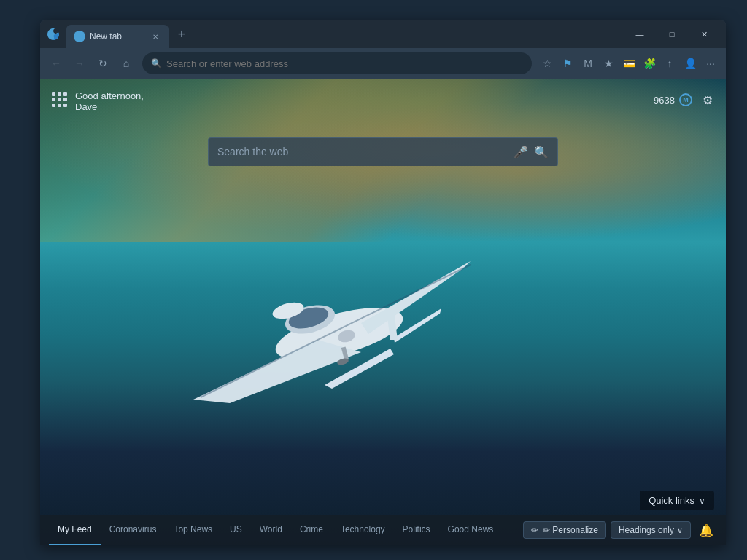 This screenshot has width=747, height=560. What do you see at coordinates (193, 530) in the screenshot?
I see `news-tab-top-news: Top News` at bounding box center [193, 530].